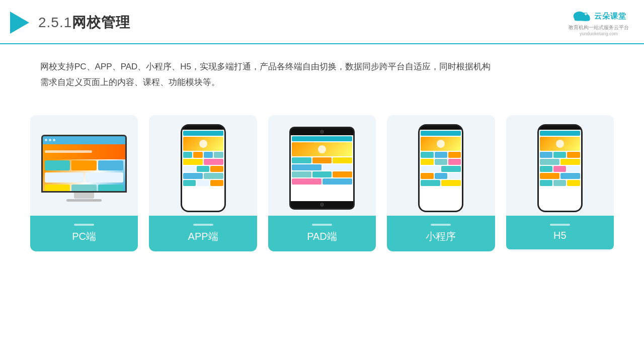 The image size is (644, 362). Describe the element at coordinates (203, 159) in the screenshot. I see `app-screen-content` at that location.